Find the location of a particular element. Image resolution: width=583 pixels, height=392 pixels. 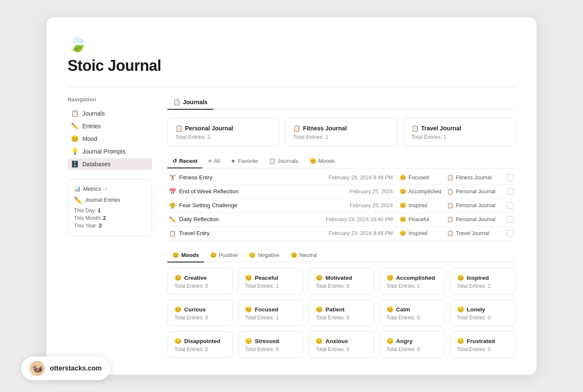

mood-card-inspired: 😊 Inspired Total Entries: 2 is located at coordinates (482, 281).